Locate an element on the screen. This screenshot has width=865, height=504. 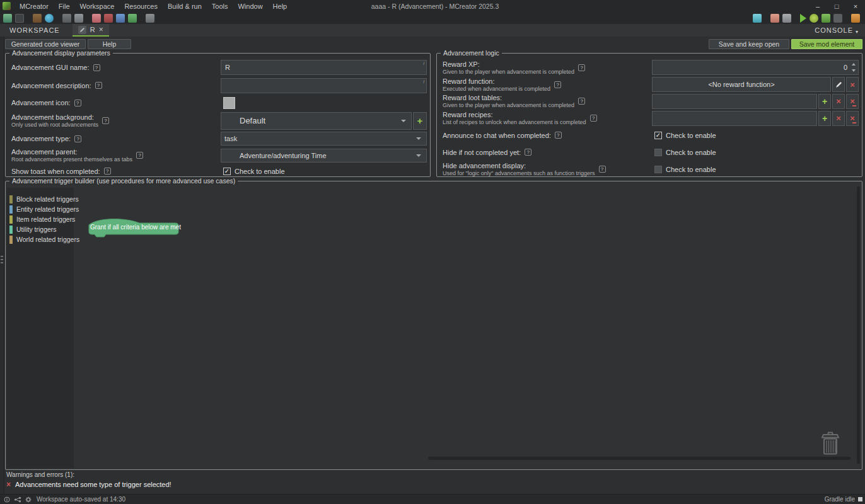
category-world-triggers: World related triggers is located at coordinates (40, 239).